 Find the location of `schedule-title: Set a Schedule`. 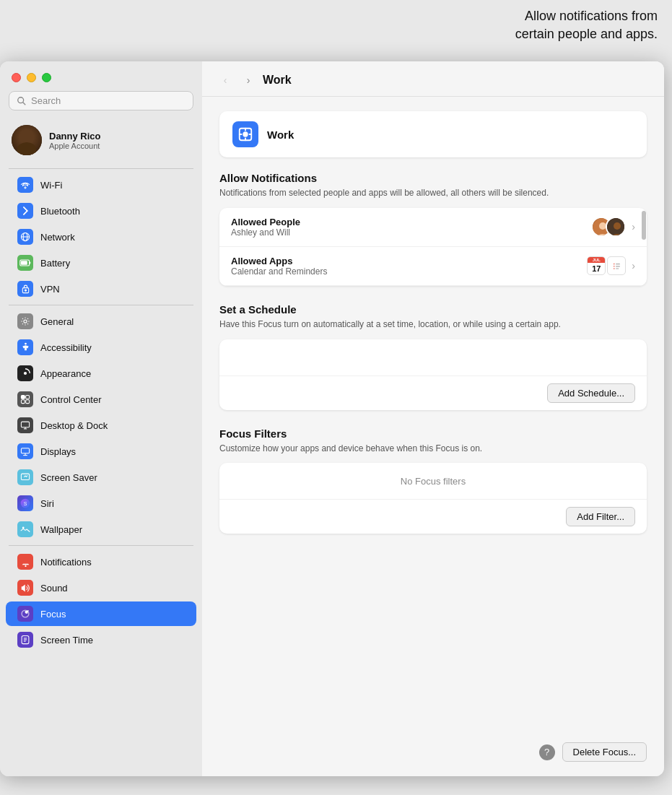

schedule-title: Set a Schedule is located at coordinates (433, 309).